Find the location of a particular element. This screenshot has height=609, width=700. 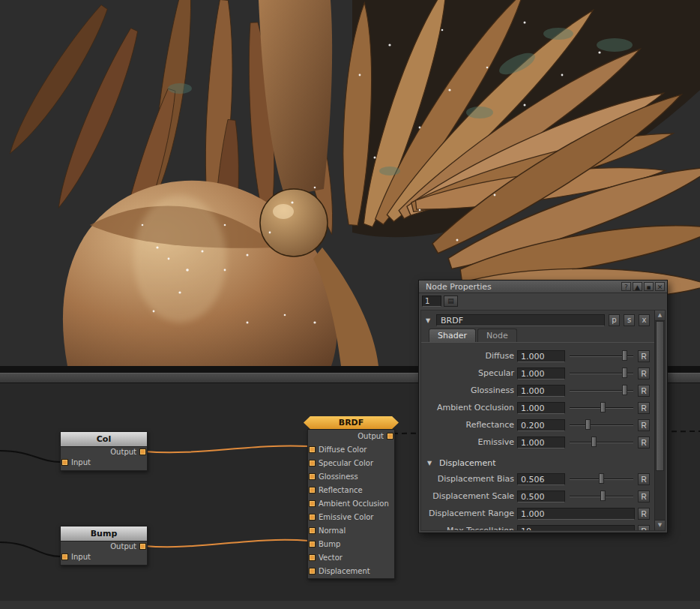

port-vector is located at coordinates (312, 558).